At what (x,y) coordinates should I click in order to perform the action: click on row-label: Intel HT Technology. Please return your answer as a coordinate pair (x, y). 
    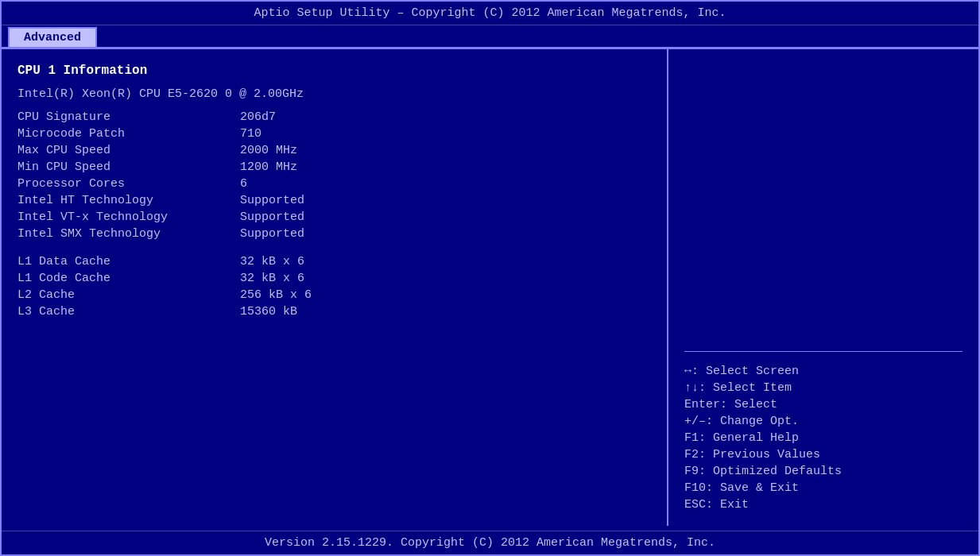
    Looking at the image, I should click on (129, 200).